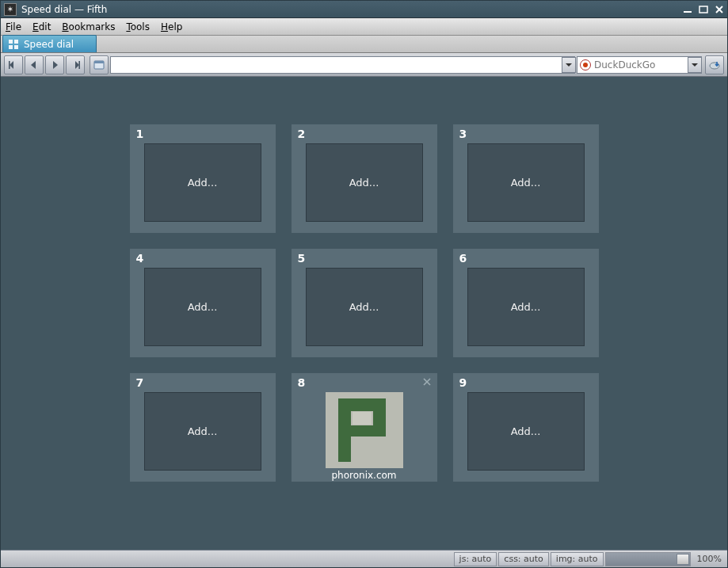 The width and height of the screenshot is (728, 568). Describe the element at coordinates (138, 27) in the screenshot. I see `menu-tools: Tools` at that location.